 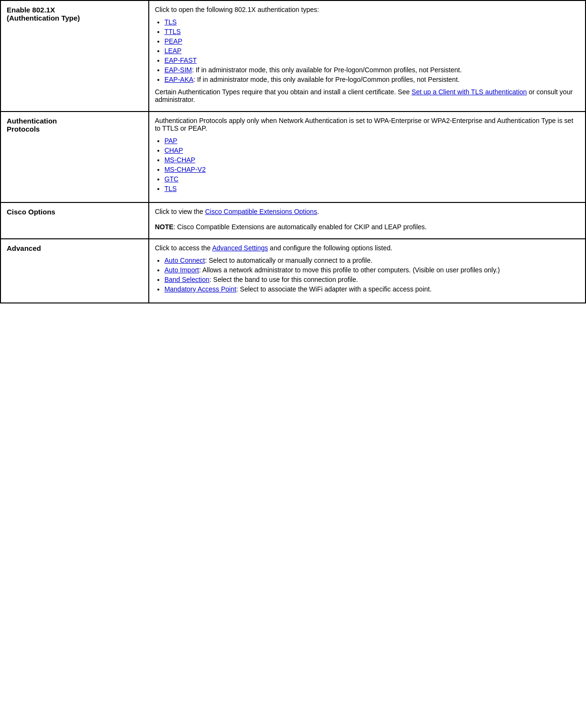 What do you see at coordinates (171, 22) in the screenshot?
I see `link-tls: TLS` at bounding box center [171, 22].